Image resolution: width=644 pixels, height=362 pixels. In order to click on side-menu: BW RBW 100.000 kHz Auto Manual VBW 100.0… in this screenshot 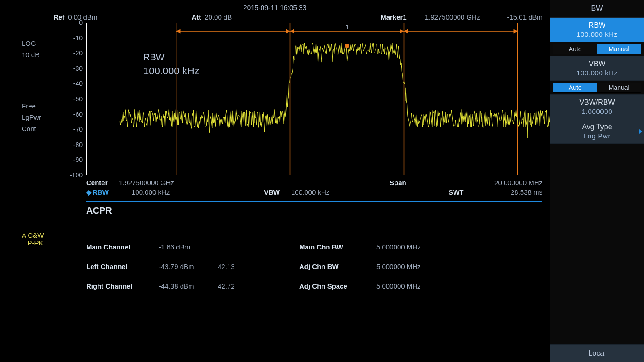, I will do `click(597, 181)`.